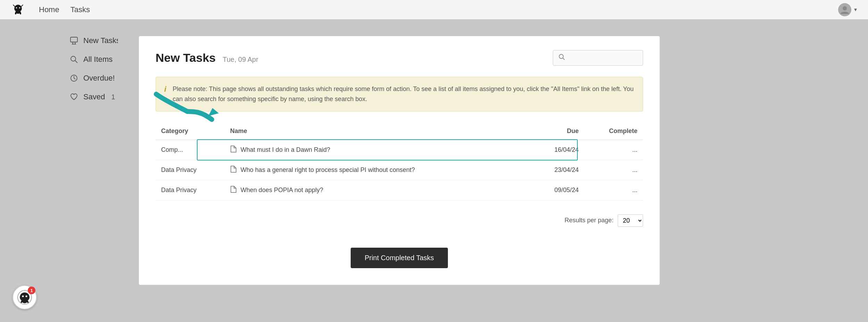  Describe the element at coordinates (558, 190) in the screenshot. I see `task-due: 09/05/24` at that location.